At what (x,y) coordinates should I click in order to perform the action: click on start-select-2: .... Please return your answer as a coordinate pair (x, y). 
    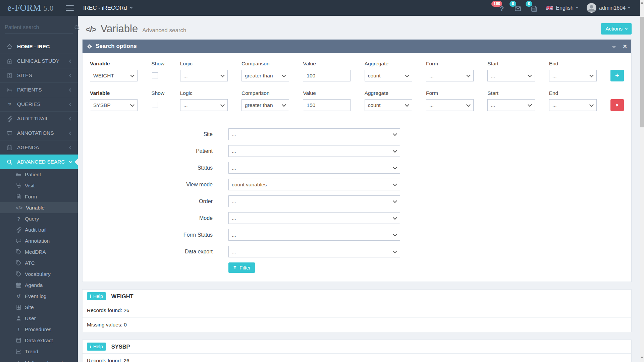
    Looking at the image, I should click on (511, 105).